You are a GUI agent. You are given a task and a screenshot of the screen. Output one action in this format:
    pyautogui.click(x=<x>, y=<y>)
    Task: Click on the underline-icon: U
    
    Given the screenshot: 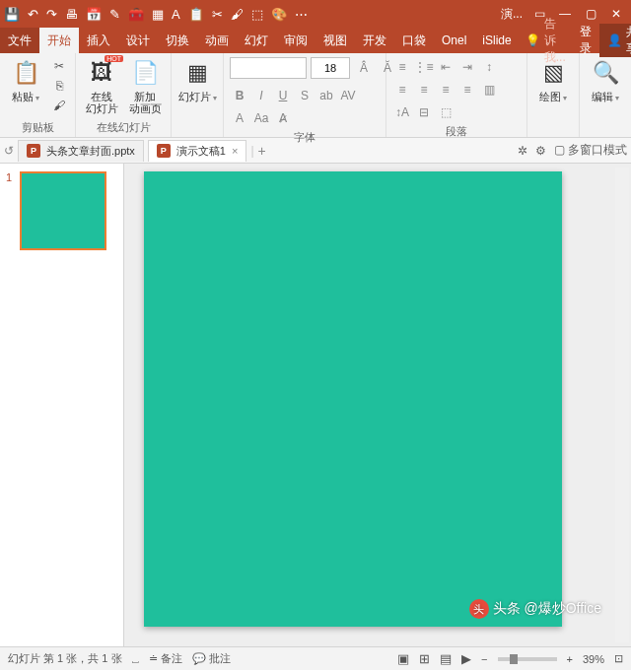 What is the action you would take?
    pyautogui.click(x=283, y=96)
    